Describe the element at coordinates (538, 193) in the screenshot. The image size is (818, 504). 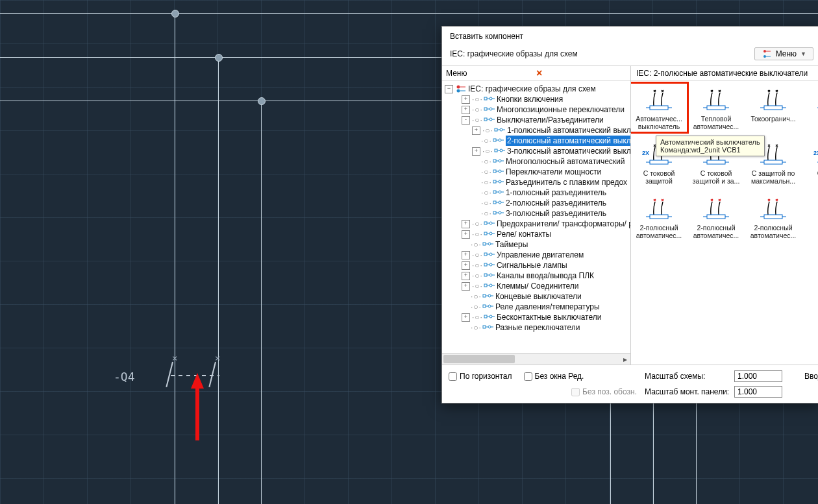
I see `tree-item: ·○·1-полюсный разъединитель` at that location.